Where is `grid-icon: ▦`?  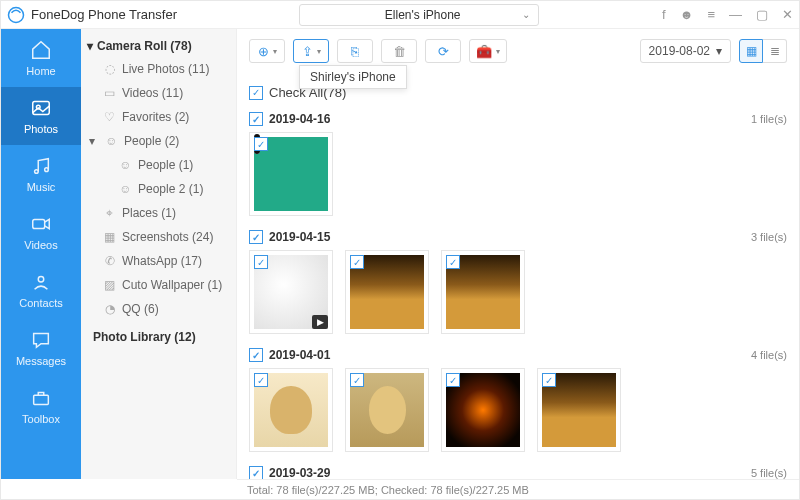
grid-icon: ▦ is located at coordinates (752, 51).